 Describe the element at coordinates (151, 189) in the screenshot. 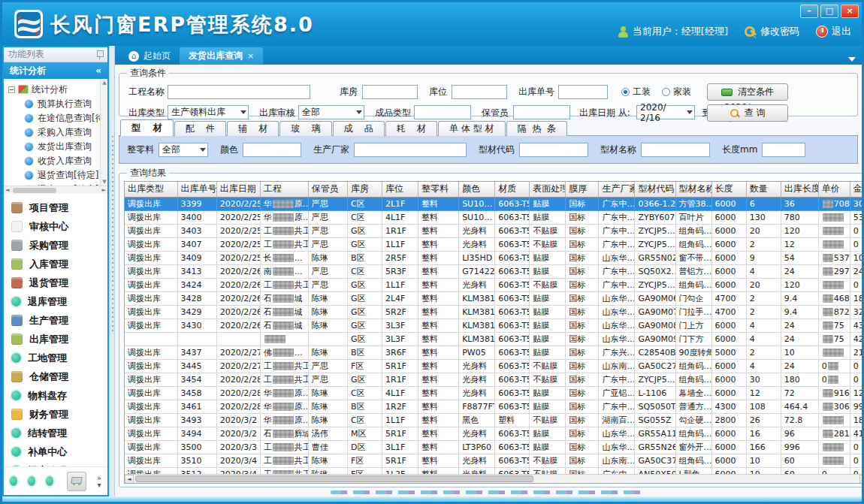

I see `column-header: 出库类型` at that location.